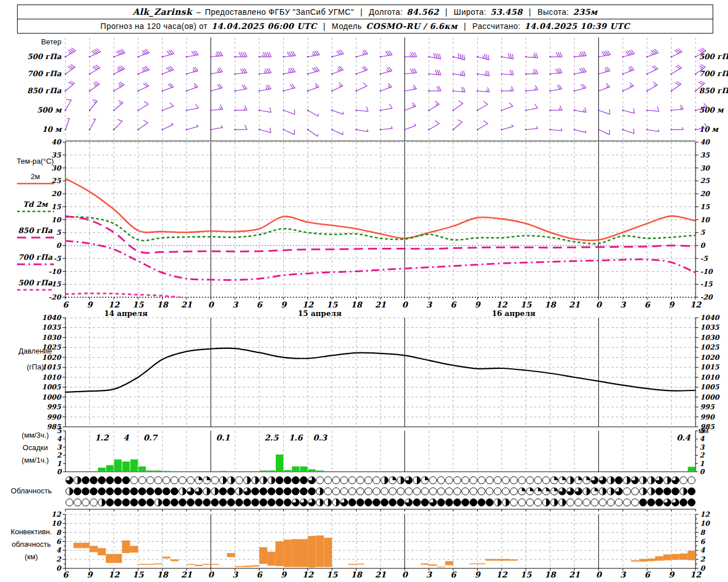  Describe the element at coordinates (357, 305) in the screenshot. I see `axis-label: 18` at that location.